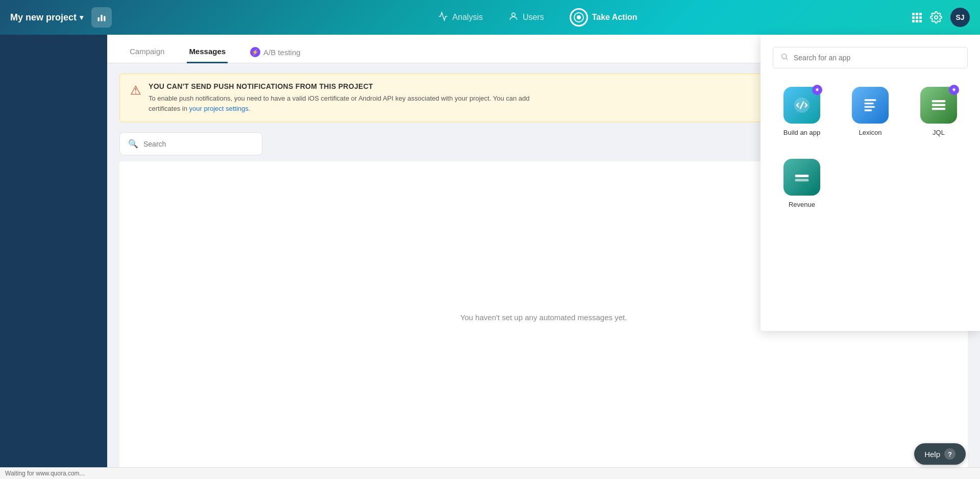 The image size is (980, 479). What do you see at coordinates (218, 108) in the screenshot?
I see `warning-settings-link: your project settings` at bounding box center [218, 108].